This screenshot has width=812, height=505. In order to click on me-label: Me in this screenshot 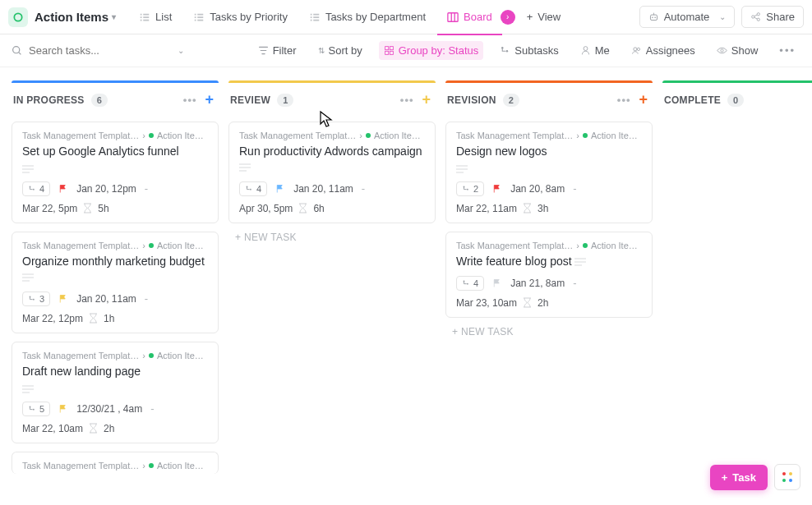, I will do `click(602, 51)`.